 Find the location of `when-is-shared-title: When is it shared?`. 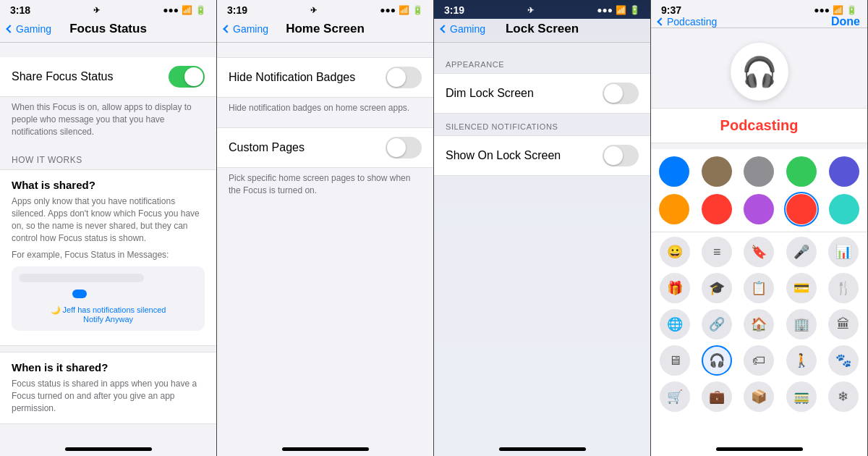

when-is-shared-title: When is it shared? is located at coordinates (109, 368).